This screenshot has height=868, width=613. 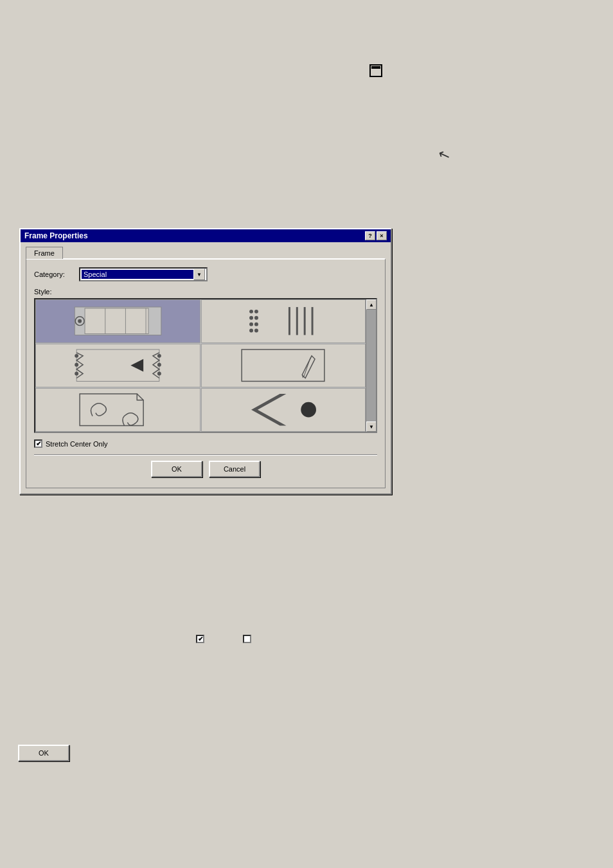 I want to click on scroll-up-button: ▲, so click(x=371, y=305).